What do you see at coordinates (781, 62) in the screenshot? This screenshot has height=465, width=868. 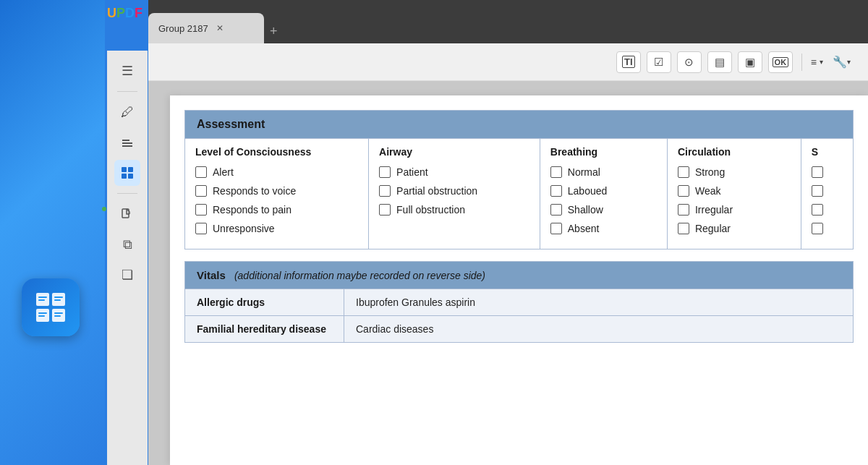 I see `ok-icon: OK` at bounding box center [781, 62].